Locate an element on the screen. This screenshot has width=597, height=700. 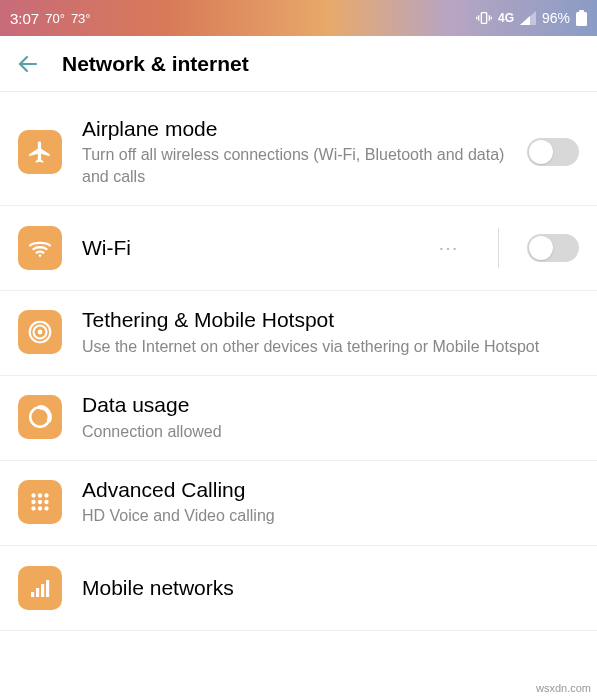
back-arrow-icon is located at coordinates (28, 64).